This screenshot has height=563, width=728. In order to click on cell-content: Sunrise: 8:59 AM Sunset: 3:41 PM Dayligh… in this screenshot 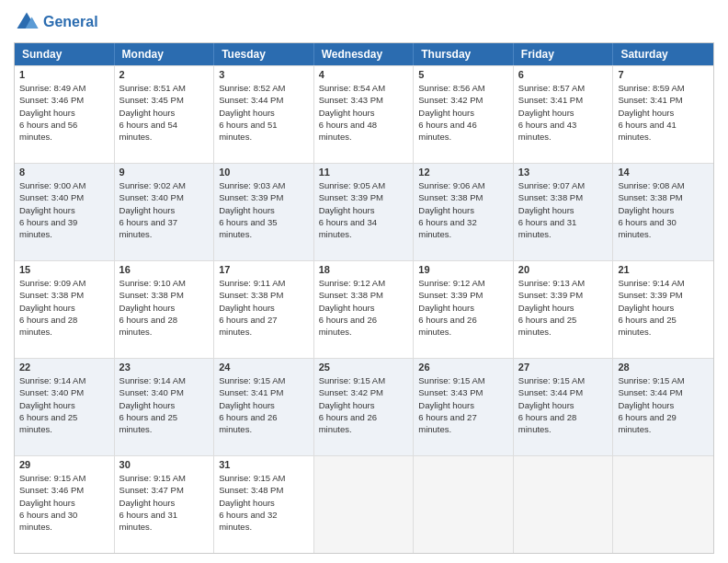, I will do `click(664, 112)`.